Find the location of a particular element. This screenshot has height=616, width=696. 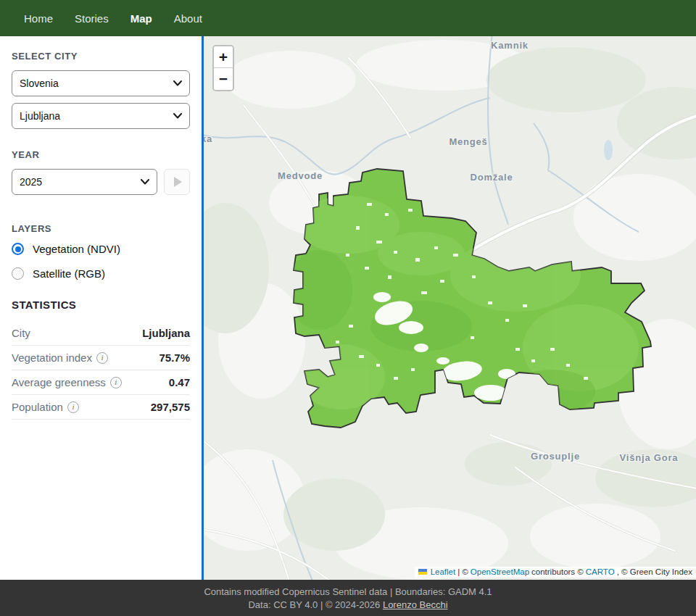

footer-line2: Data: CC BY 4.0 | © 2024-2026 Lorenzo Be… is located at coordinates (348, 604).